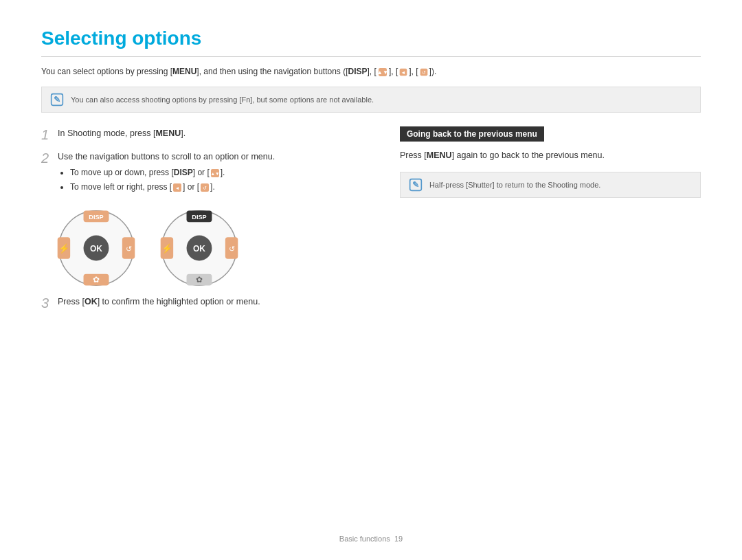 The width and height of the screenshot is (742, 560). What do you see at coordinates (515, 185) in the screenshot?
I see `note-text-2: Half-press [Shutter] to return to the Sh…` at bounding box center [515, 185].